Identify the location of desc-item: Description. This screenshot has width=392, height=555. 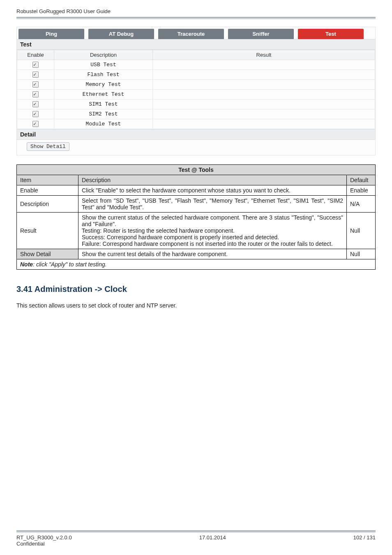
(48, 204).